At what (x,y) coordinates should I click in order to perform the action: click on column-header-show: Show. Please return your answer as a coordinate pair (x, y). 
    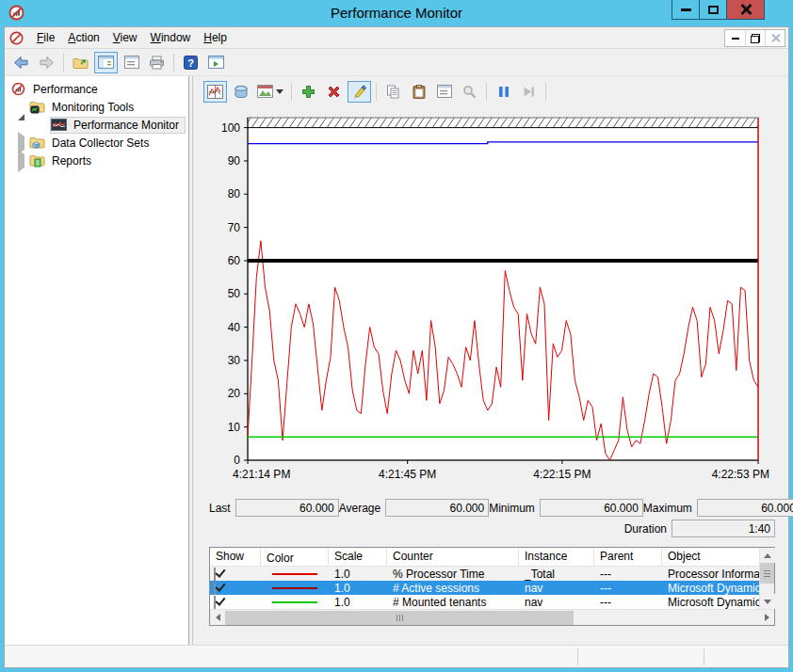
    Looking at the image, I should click on (235, 557).